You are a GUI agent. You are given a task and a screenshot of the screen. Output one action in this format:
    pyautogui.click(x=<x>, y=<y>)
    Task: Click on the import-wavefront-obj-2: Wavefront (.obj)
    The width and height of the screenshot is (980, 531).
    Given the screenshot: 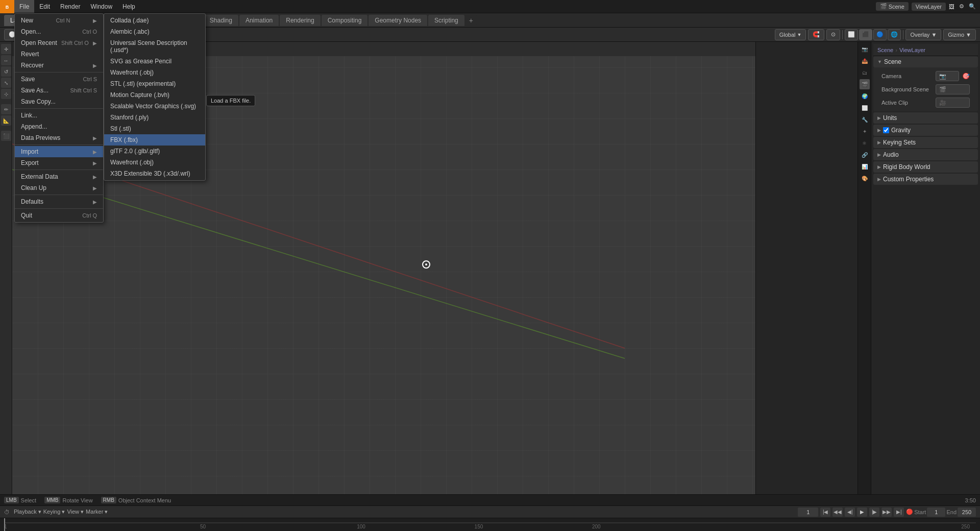 What is the action you would take?
    pyautogui.click(x=155, y=162)
    